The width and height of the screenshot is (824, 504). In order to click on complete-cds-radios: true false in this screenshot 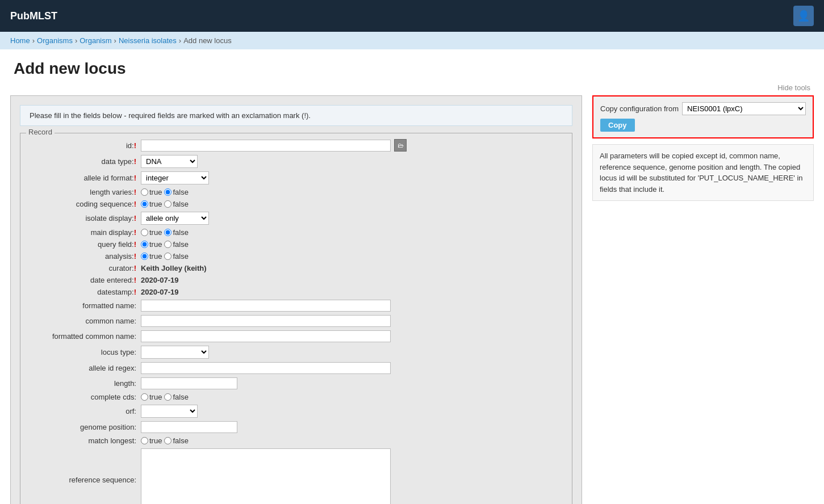, I will do `click(165, 397)`.